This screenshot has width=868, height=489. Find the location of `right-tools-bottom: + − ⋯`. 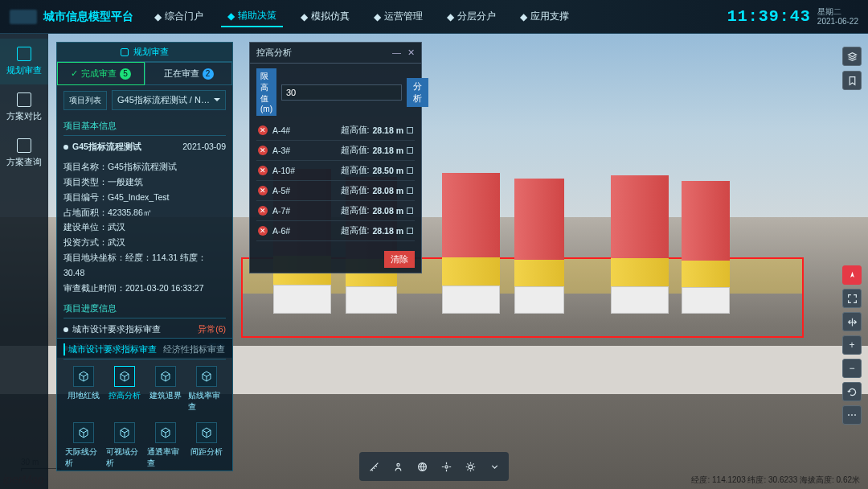

right-tools-bottom: + − ⋯ is located at coordinates (852, 345).